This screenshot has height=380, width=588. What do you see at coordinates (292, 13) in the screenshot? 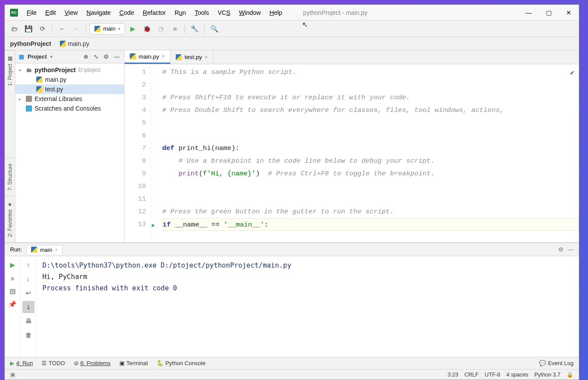
I see `titlebar: PC File Edit View Navigate Code Refactor…` at bounding box center [292, 13].